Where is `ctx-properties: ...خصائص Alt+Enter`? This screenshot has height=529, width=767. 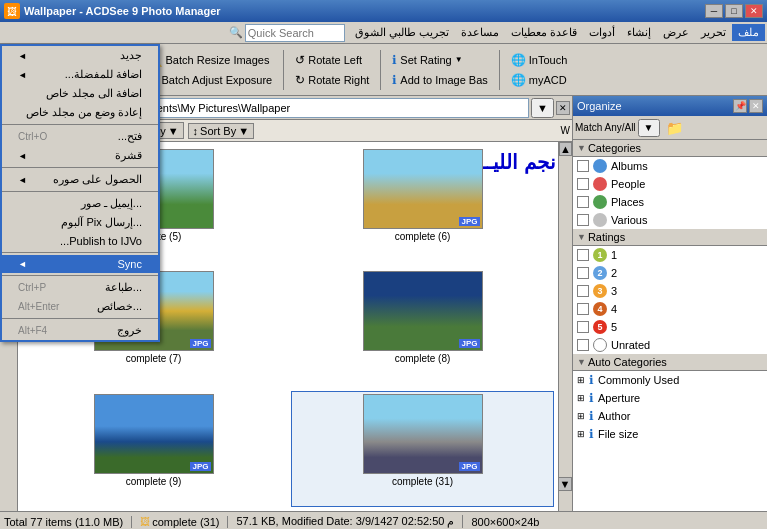 ctx-properties: ...خصائص Alt+Enter is located at coordinates (80, 306).